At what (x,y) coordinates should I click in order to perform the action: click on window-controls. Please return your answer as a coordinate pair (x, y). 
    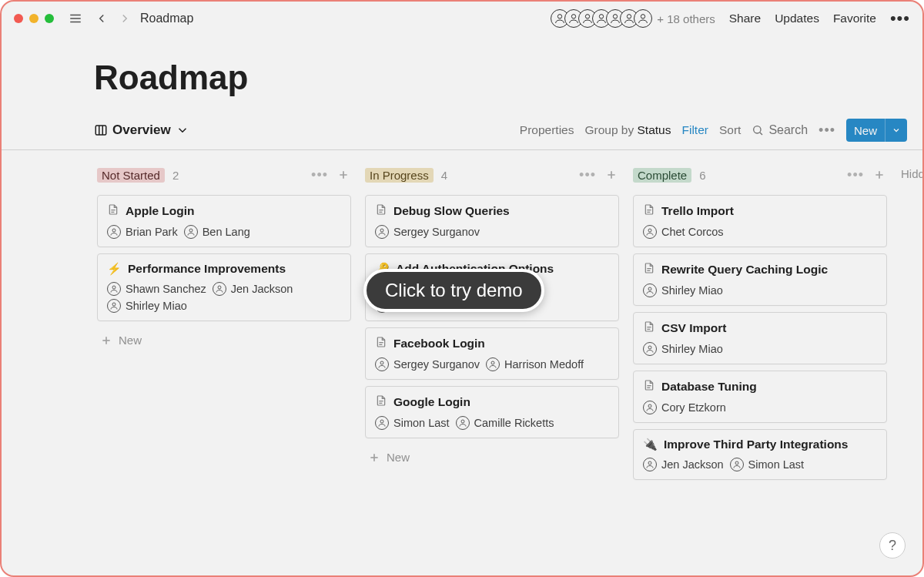
    Looking at the image, I should click on (34, 18).